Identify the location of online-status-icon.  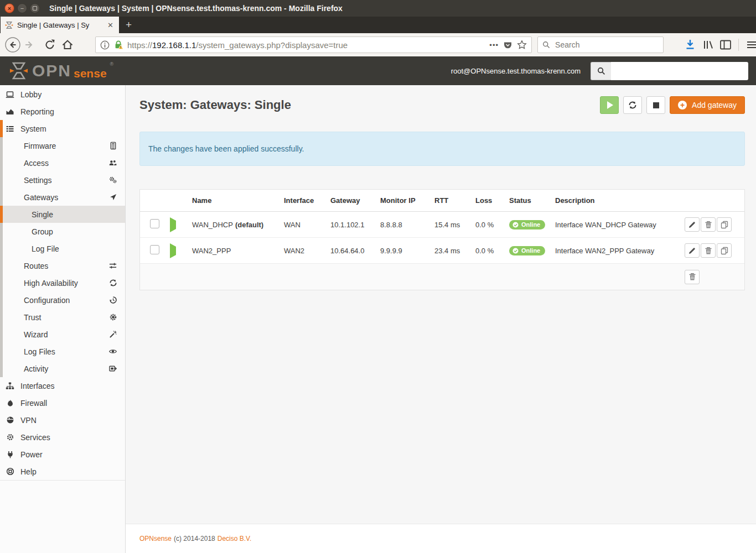
(516, 251).